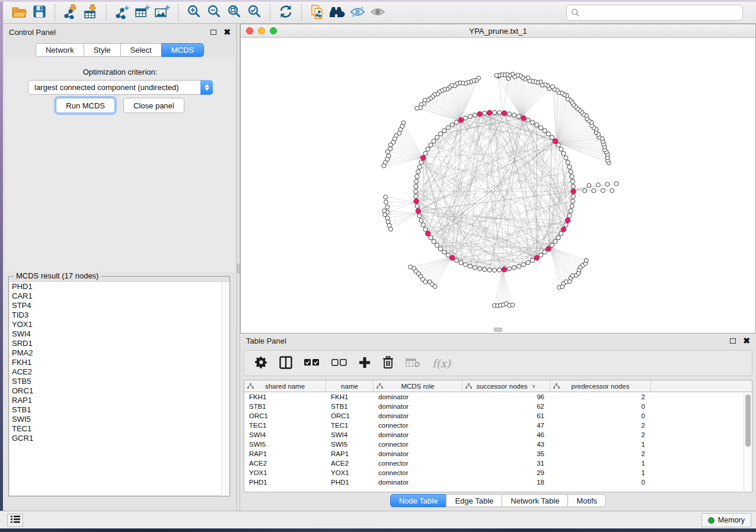  What do you see at coordinates (183, 50) in the screenshot?
I see `tab-mcds: MCDS` at bounding box center [183, 50].